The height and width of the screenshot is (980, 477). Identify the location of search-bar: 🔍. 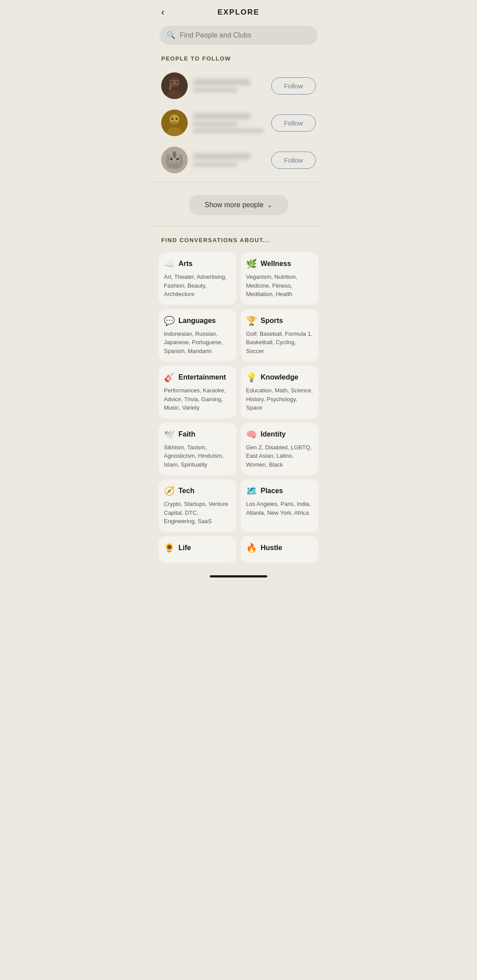
(238, 35).